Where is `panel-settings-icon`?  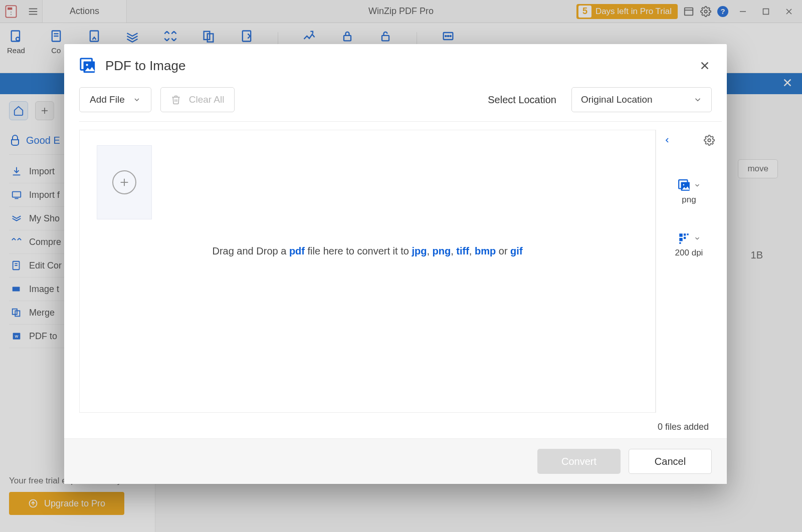
panel-settings-icon is located at coordinates (709, 140).